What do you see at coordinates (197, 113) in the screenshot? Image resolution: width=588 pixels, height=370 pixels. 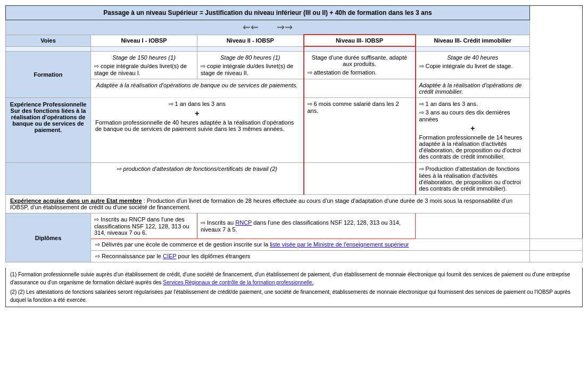 I see `n12-exp-plus: +` at bounding box center [197, 113].